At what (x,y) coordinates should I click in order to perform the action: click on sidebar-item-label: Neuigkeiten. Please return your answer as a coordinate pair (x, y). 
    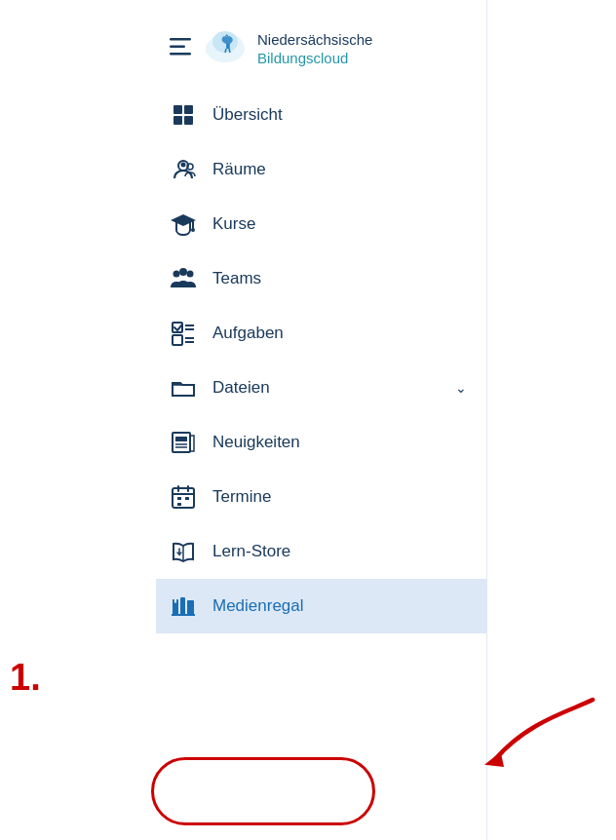
    Looking at the image, I should click on (256, 442).